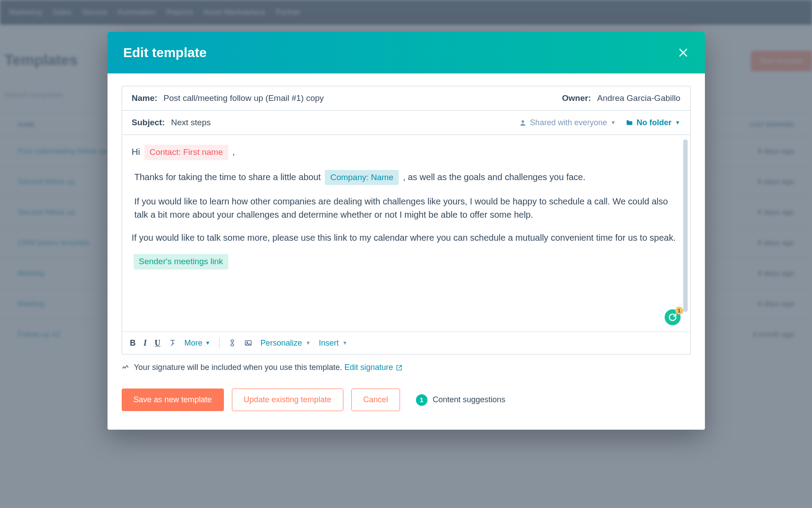 Image resolution: width=812 pixels, height=508 pixels. Describe the element at coordinates (406, 98) in the screenshot. I see `name-row: Name: Post call/meeting follow up (Email…` at that location.